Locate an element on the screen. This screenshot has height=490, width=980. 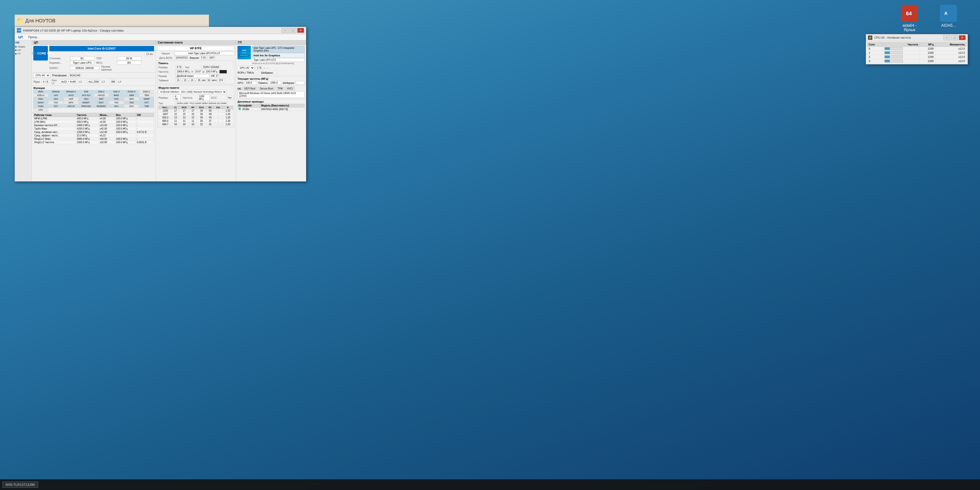
rops-label: ROPs / TMUs is located at coordinates (246, 73).